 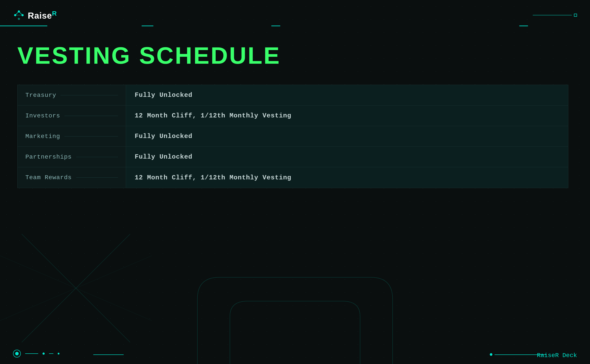 What do you see at coordinates (41, 95) in the screenshot?
I see `category-label: Treasury` at bounding box center [41, 95].